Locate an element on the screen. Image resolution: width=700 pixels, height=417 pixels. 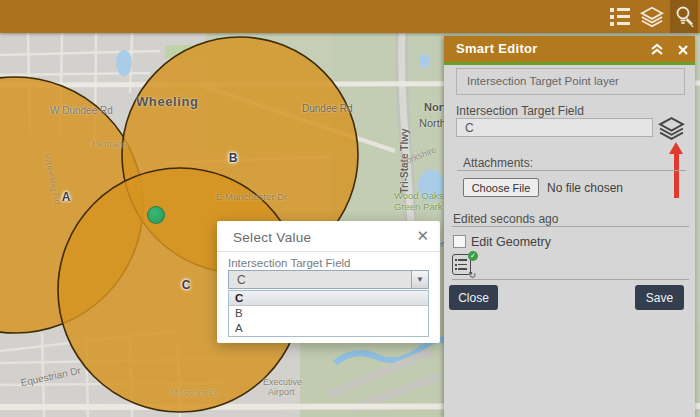
select-layer-icon is located at coordinates (672, 128).